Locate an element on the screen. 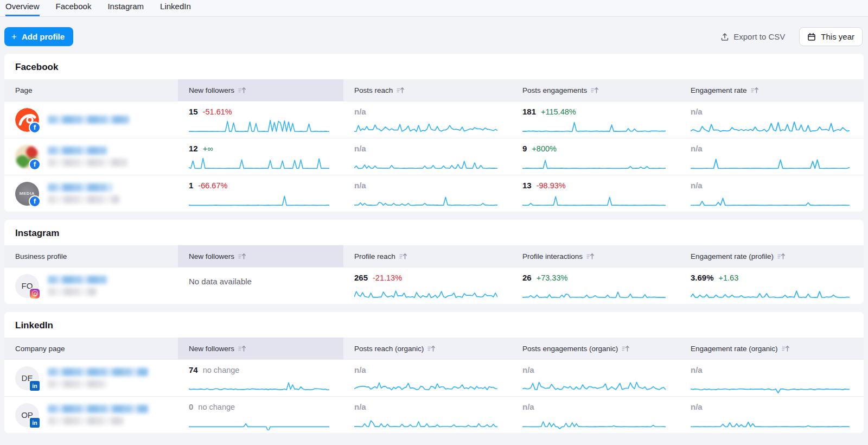 Image resolution: width=868 pixels, height=445 pixels. instagram-badge-icon is located at coordinates (35, 294).